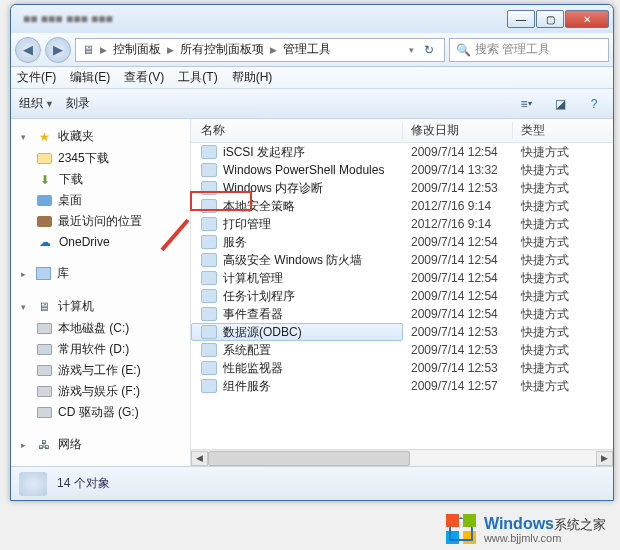 This screenshot has width=620, height=550. Describe the element at coordinates (252, 78) in the screenshot. I see `menu-help: 帮助(H)` at that location.